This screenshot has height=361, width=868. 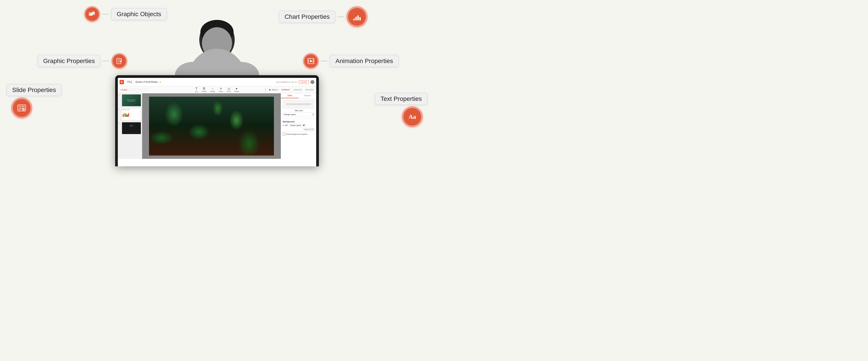 I want to click on background-section: Background ▶ Fill Follow Layout Apply To…, so click(x=299, y=128).